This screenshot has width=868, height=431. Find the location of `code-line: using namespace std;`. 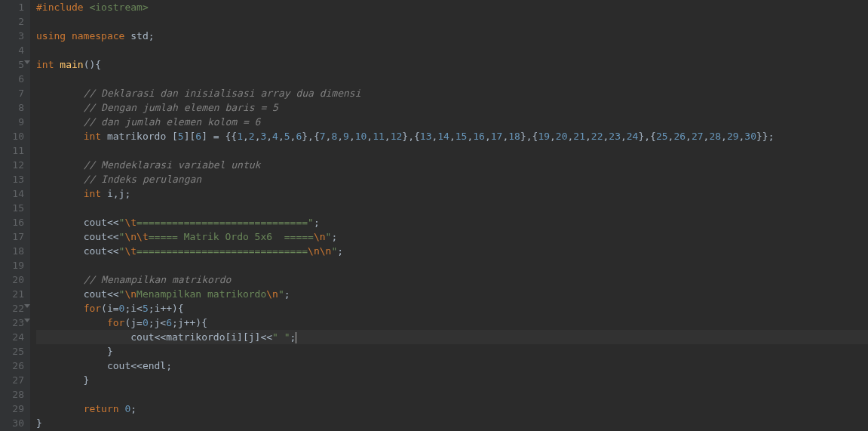

code-line: using namespace std; is located at coordinates (452, 36).